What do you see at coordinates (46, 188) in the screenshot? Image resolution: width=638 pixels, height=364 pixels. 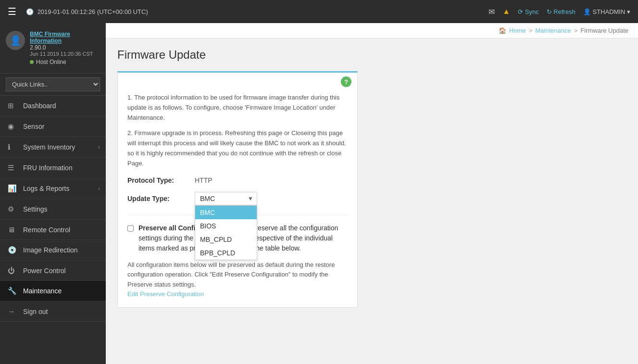 I see `sidebar-label-logs: Logs & Reports` at bounding box center [46, 188].